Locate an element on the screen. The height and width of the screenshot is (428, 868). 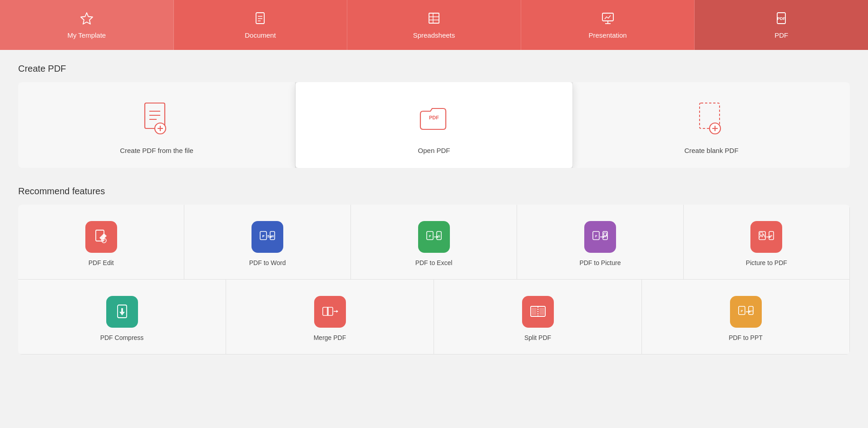
create-from-file-icon is located at coordinates (157, 119).